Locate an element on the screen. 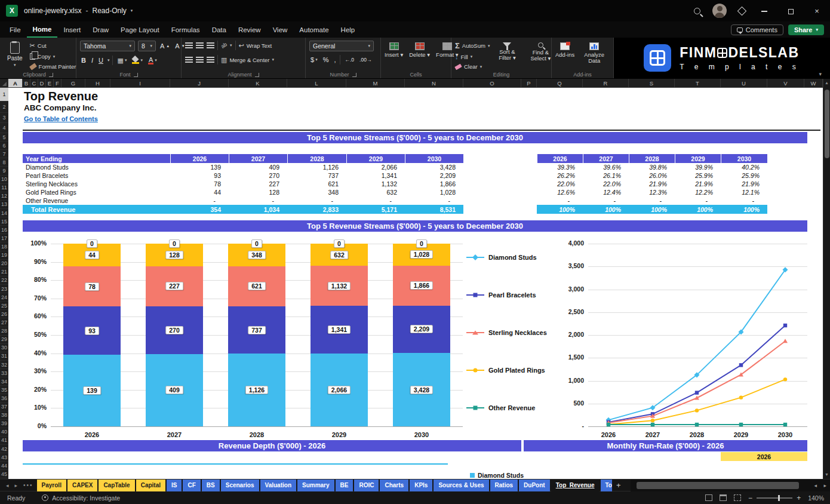  value-cell: 128 is located at coordinates (258, 192).